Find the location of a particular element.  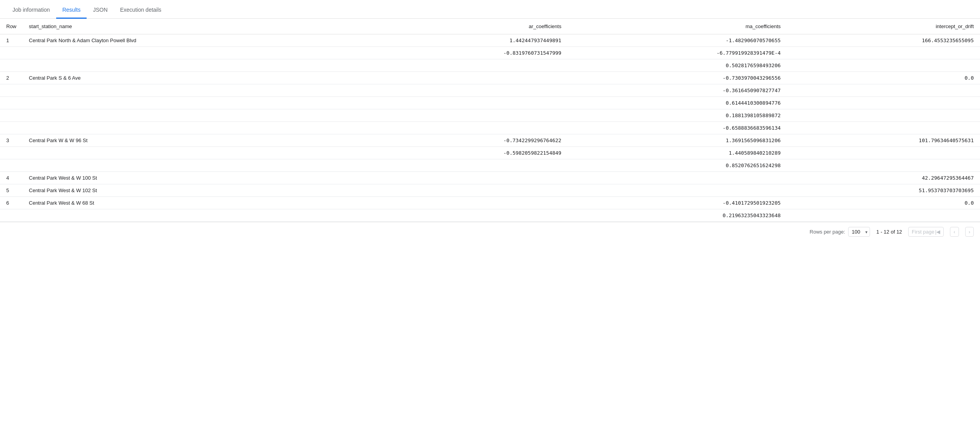

table-row: -0.6588836683596134 is located at coordinates (490, 128).